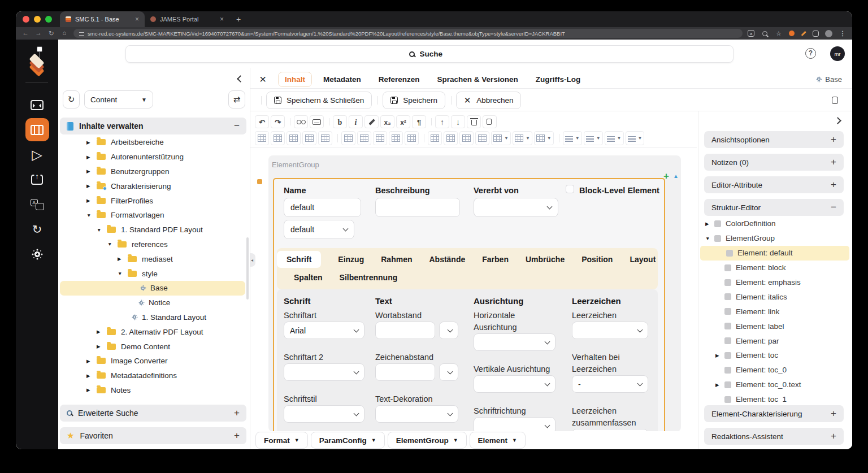 The height and width of the screenshot is (473, 868). What do you see at coordinates (319, 101) in the screenshot?
I see `action-button: Speichern & Schließen` at bounding box center [319, 101].